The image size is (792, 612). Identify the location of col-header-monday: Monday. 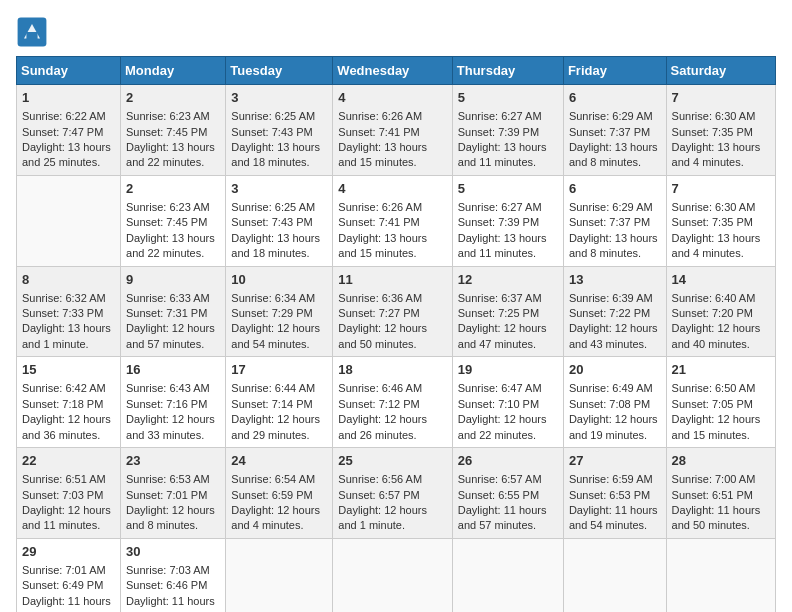
(174, 71).